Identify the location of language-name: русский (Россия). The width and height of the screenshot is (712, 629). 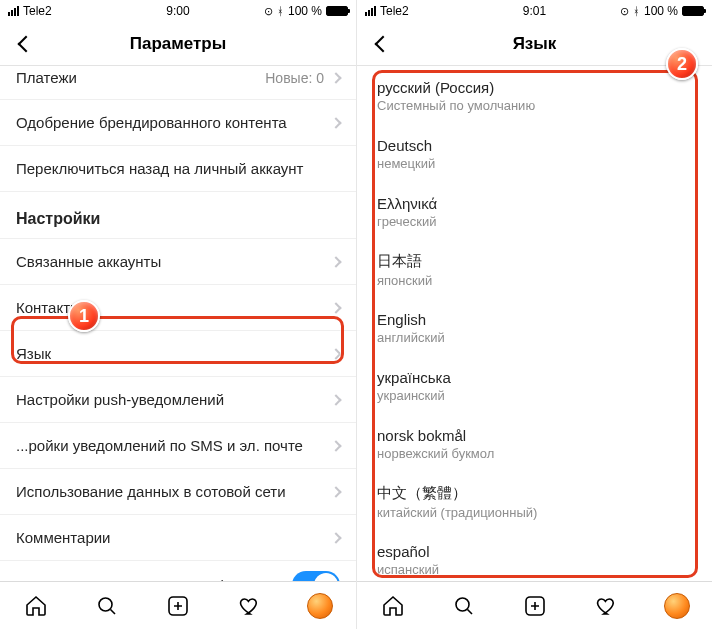
(456, 88).